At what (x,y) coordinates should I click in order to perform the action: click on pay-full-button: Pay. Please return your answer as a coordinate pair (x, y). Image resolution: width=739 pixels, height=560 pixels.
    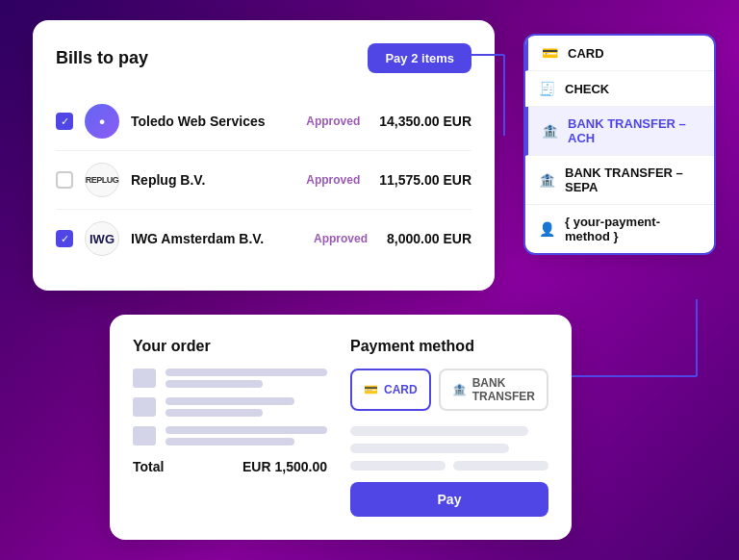
    Looking at the image, I should click on (449, 499).